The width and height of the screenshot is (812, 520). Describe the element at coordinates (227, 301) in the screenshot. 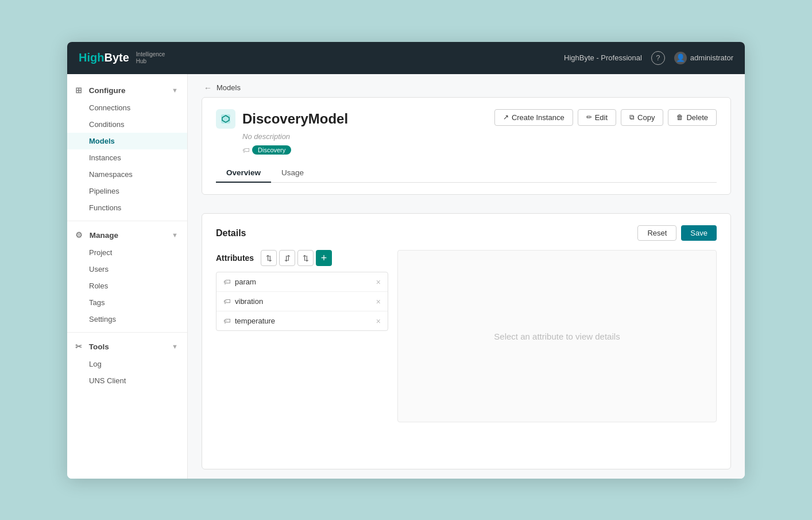

I see `attr-tag-icon-vibration: 🏷` at that location.